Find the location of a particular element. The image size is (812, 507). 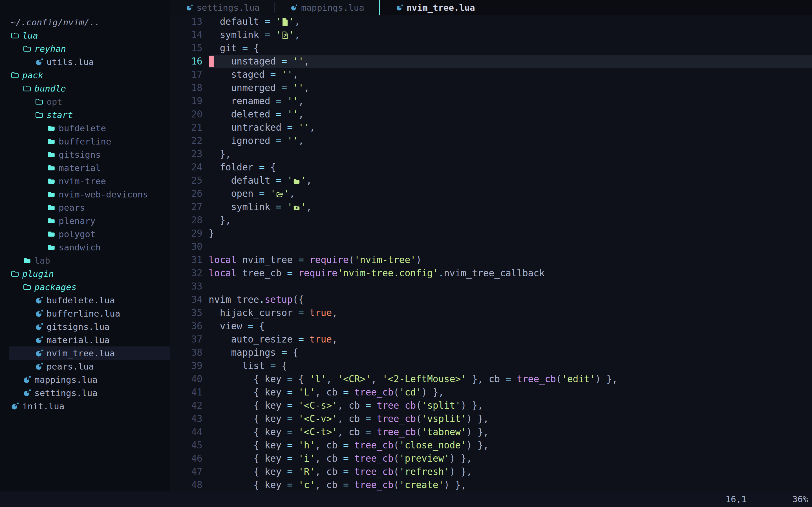

code-line-28: 28 }, is located at coordinates (491, 220).